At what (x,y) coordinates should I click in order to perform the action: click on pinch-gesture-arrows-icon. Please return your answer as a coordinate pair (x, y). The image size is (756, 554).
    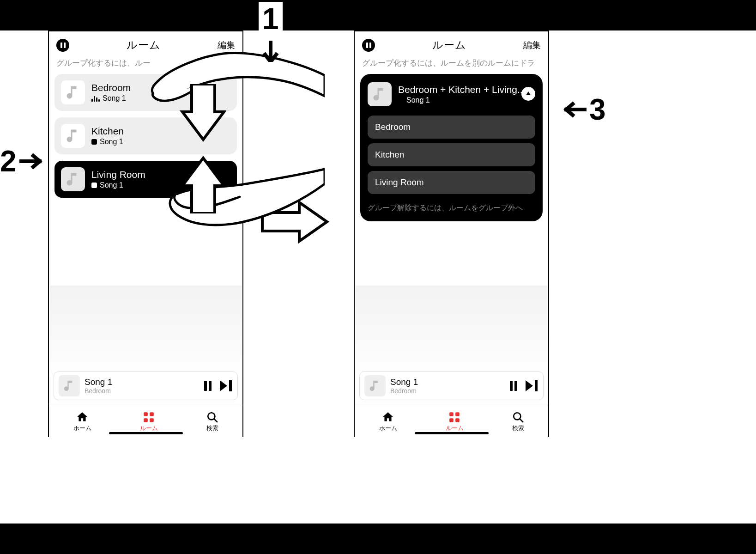
    Looking at the image, I should click on (199, 149).